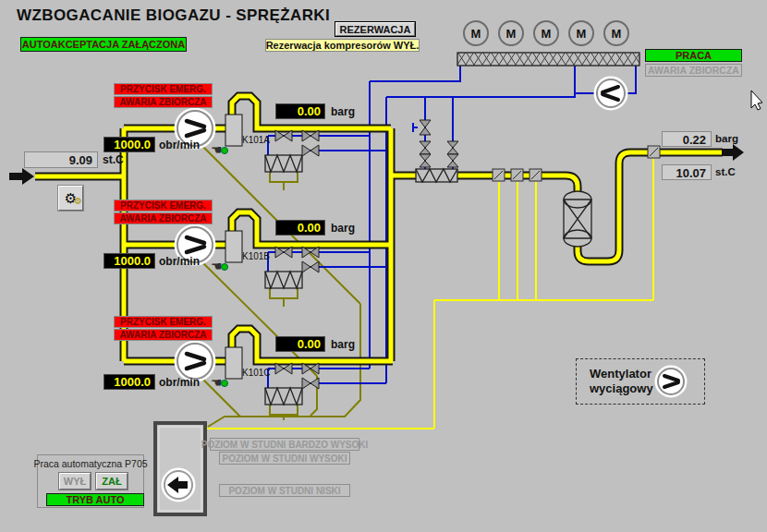 This screenshot has width=767, height=532. Describe the element at coordinates (285, 444) in the screenshot. I see `well-alarm-very-high: POZIOM W STUDNI BARDZO WYSOKI` at that location.